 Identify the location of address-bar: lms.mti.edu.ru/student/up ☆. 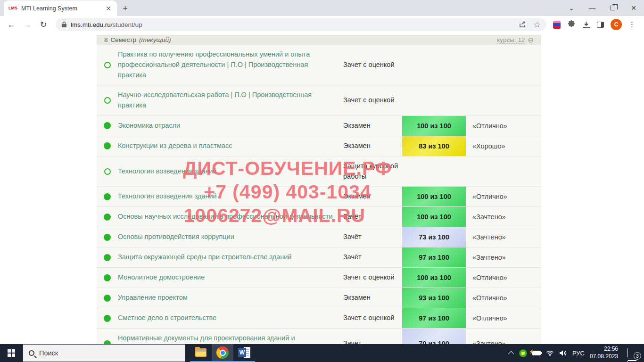
(301, 25).